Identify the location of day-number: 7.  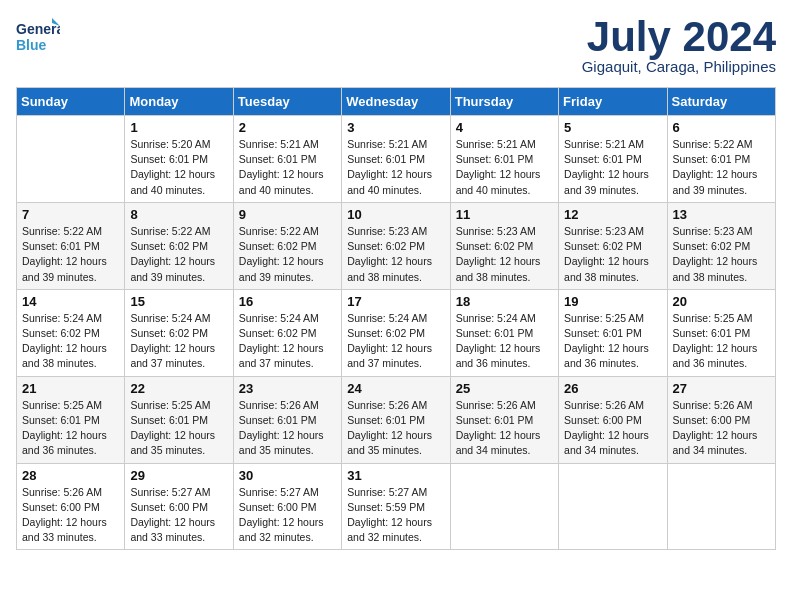
(70, 214).